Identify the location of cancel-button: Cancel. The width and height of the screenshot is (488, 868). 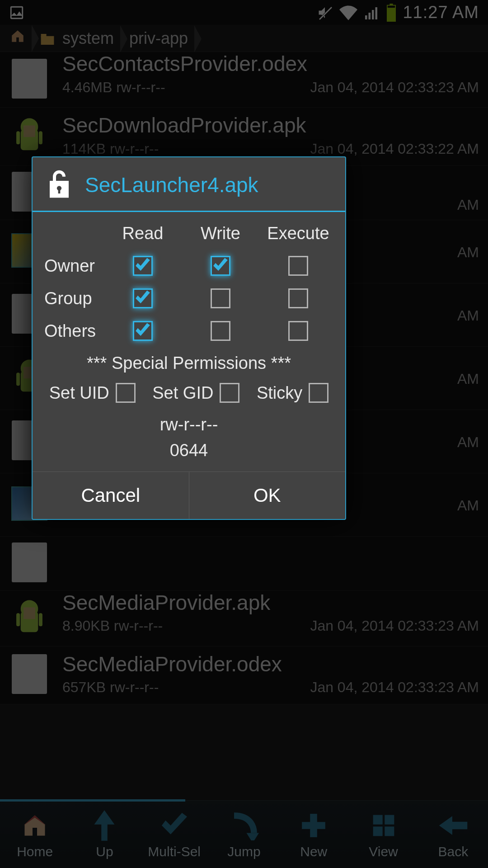
(111, 495).